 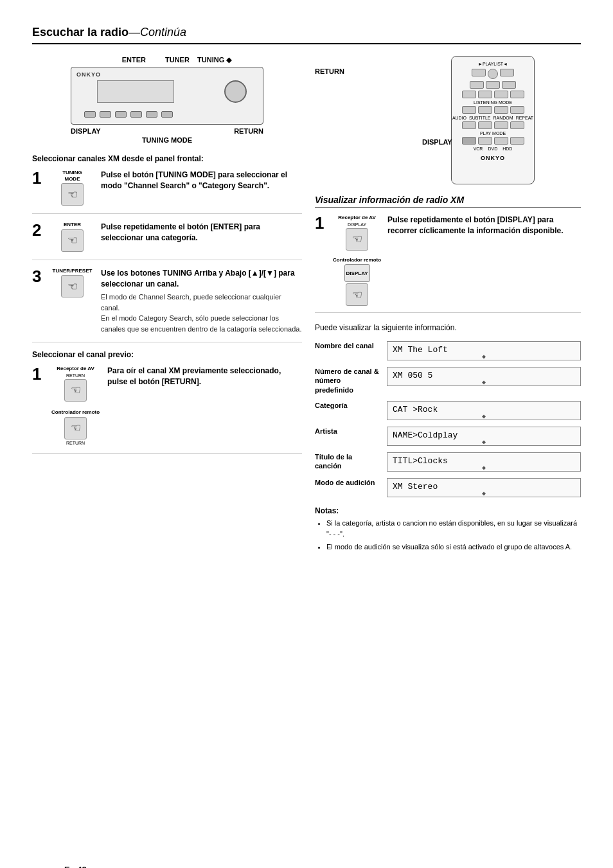 What do you see at coordinates (202, 234) in the screenshot?
I see `step-2-content: Pulse repetidamente el botón [ENTER] par…` at bounding box center [202, 234].